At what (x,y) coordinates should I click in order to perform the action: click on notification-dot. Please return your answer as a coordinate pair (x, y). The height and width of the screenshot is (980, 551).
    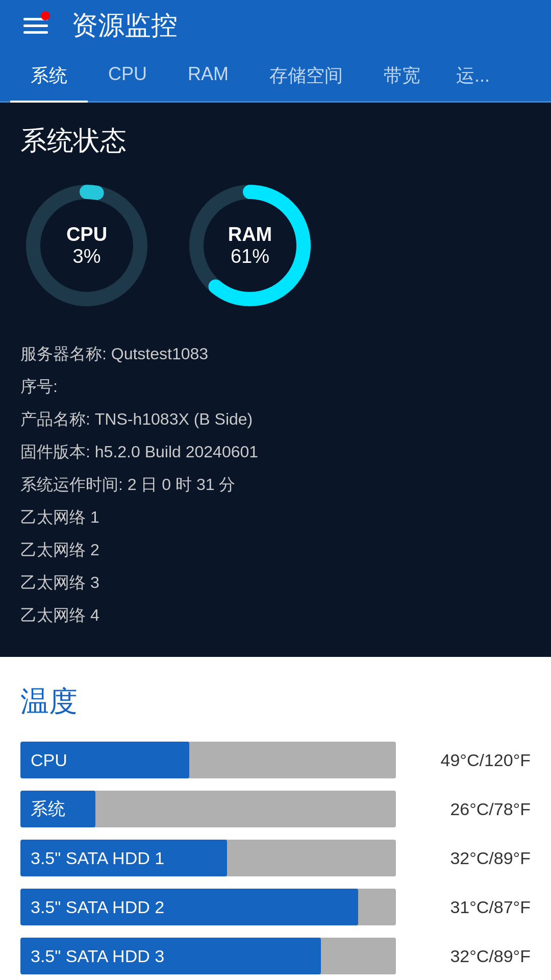
    Looking at the image, I should click on (45, 16).